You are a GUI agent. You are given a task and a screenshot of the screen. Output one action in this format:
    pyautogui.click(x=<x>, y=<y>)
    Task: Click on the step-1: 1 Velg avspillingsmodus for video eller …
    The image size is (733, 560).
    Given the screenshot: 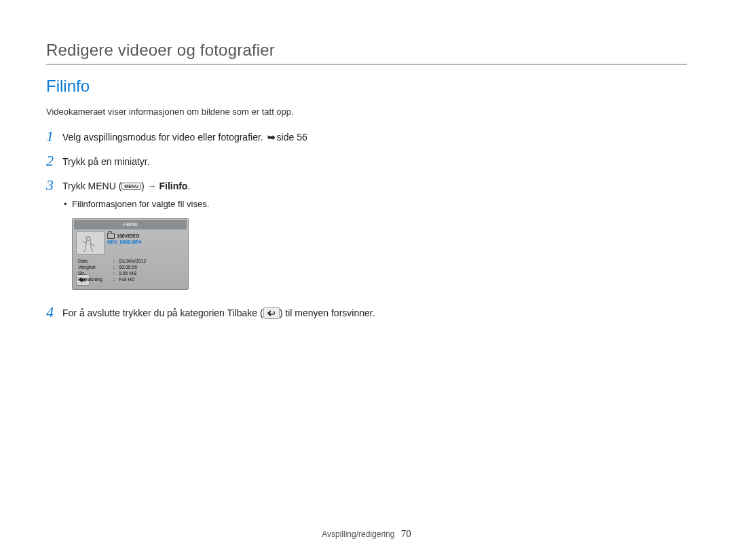 What is the action you would take?
    pyautogui.click(x=236, y=138)
    